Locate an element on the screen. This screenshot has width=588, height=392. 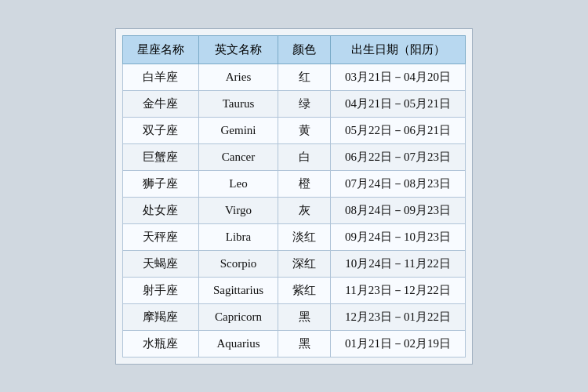
header-col-1: 英文名称 is located at coordinates (238, 49).